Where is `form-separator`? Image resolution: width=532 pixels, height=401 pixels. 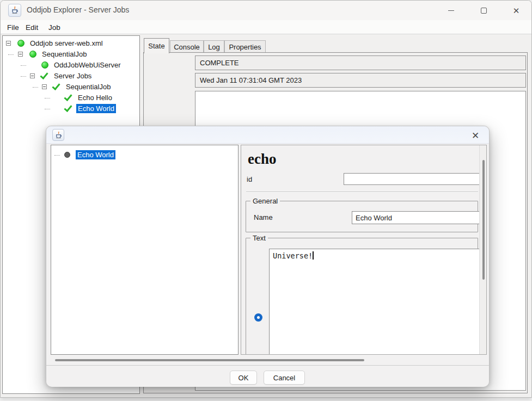 form-separator is located at coordinates (362, 192).